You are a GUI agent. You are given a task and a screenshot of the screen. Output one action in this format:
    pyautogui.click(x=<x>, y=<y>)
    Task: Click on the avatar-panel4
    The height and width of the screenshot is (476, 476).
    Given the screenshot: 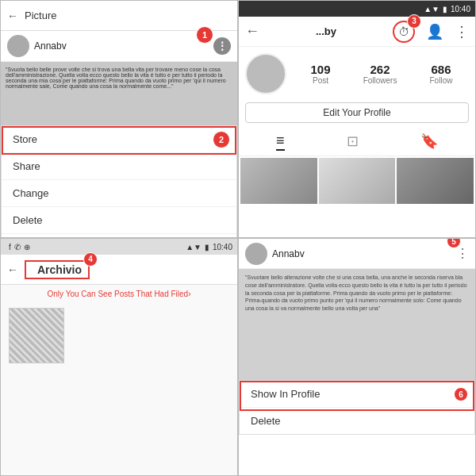 What is the action you would take?
    pyautogui.click(x=256, y=254)
    